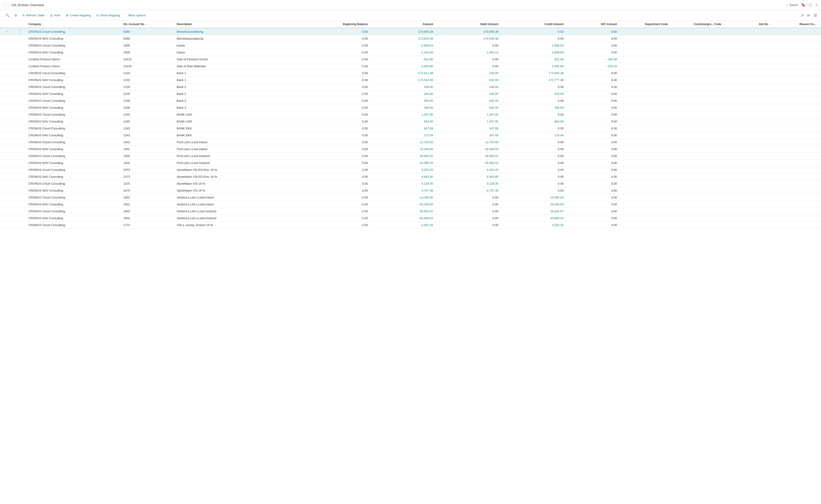 This screenshot has height=504, width=821. What do you see at coordinates (410, 129) in the screenshot?
I see `table-row: CRONUS Cloud Consulting1243BANK DKK0.003…` at bounding box center [410, 129].